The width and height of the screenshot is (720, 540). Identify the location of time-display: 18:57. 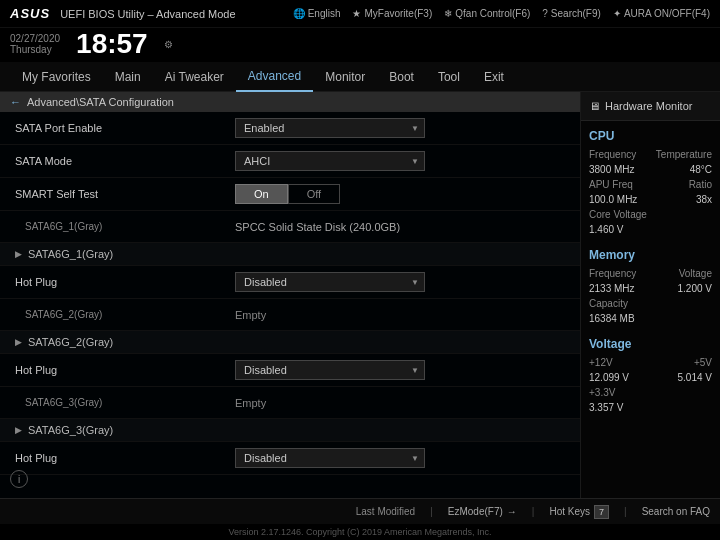
(112, 44).